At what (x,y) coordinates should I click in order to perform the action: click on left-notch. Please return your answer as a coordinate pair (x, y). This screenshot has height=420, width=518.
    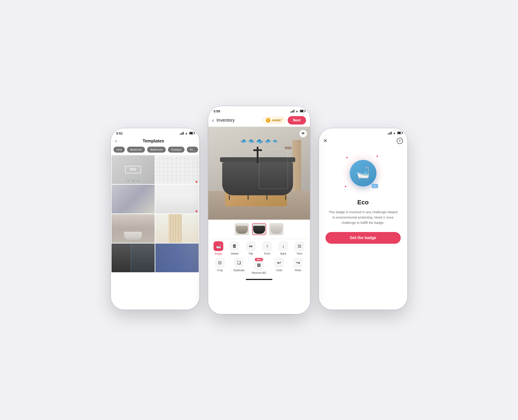
    Looking at the image, I should click on (155, 131).